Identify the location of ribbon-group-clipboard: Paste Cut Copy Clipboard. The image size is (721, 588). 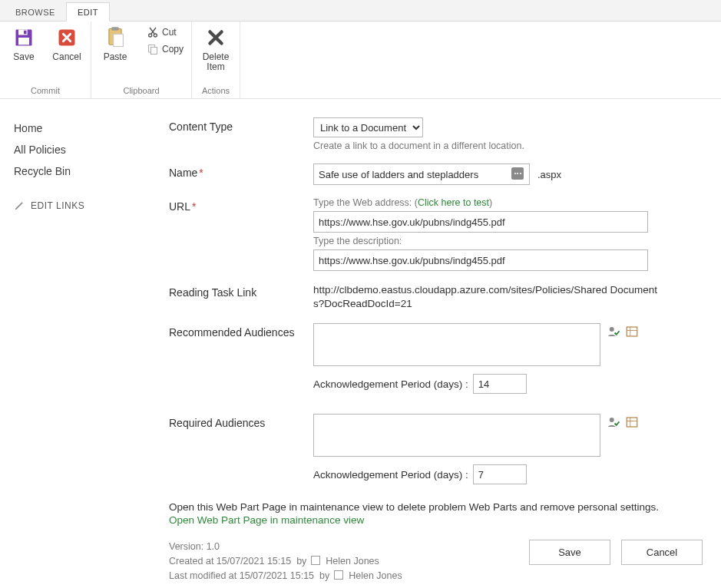
(141, 60).